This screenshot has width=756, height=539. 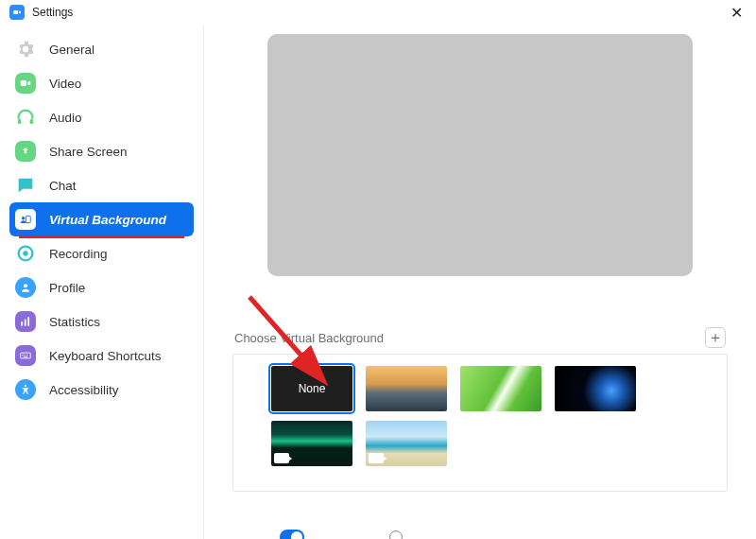 What do you see at coordinates (406, 443) in the screenshot?
I see `background-option-beach` at bounding box center [406, 443].